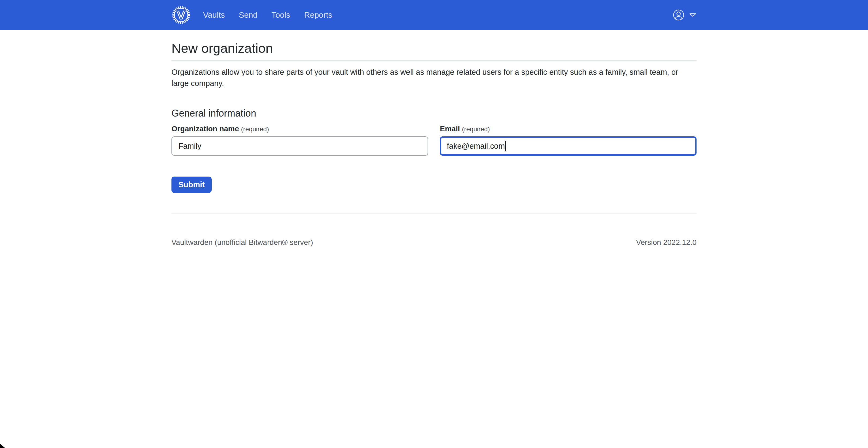  What do you see at coordinates (434, 243) in the screenshot?
I see `page-footer: Vaultwarden (unofficial Bitwarden® serve…` at bounding box center [434, 243].